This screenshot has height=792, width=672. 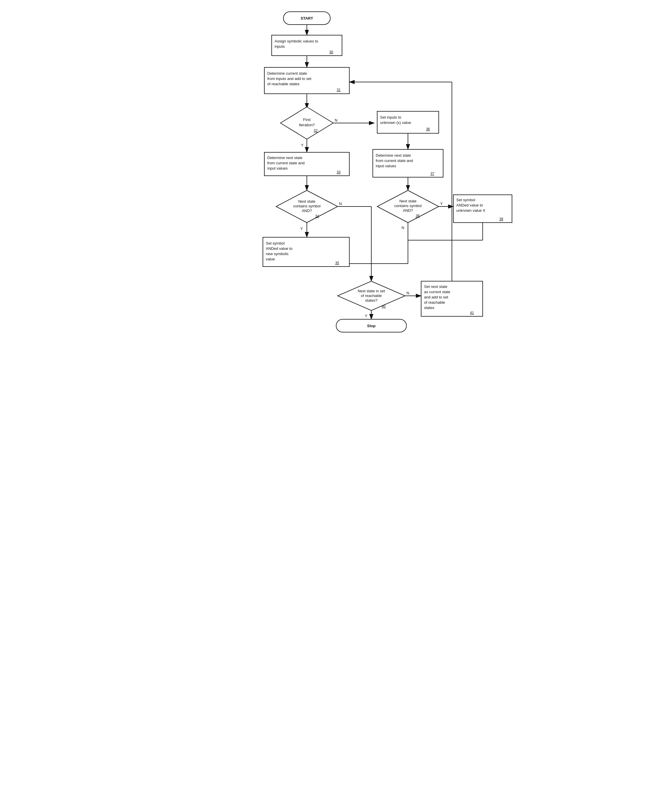 What do you see at coordinates (337, 263) in the screenshot?
I see `node-35-ref: 35` at bounding box center [337, 263].